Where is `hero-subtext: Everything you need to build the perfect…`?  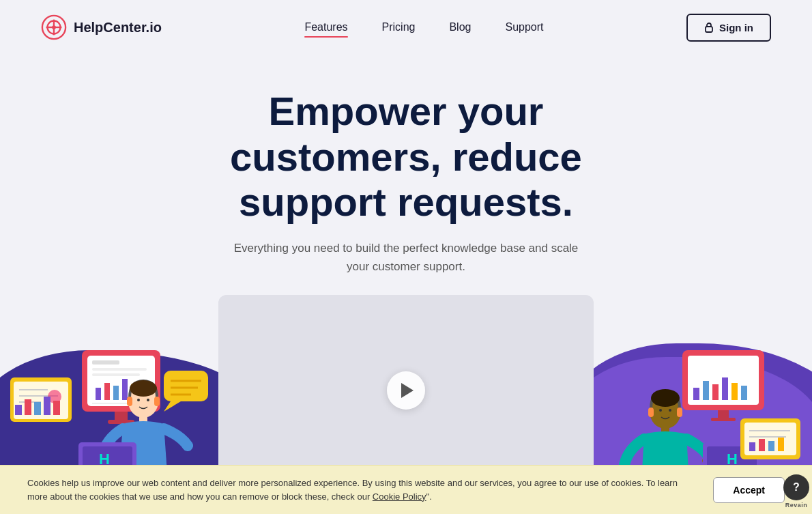
hero-subtext: Everything you need to build the perfect… is located at coordinates (406, 257).